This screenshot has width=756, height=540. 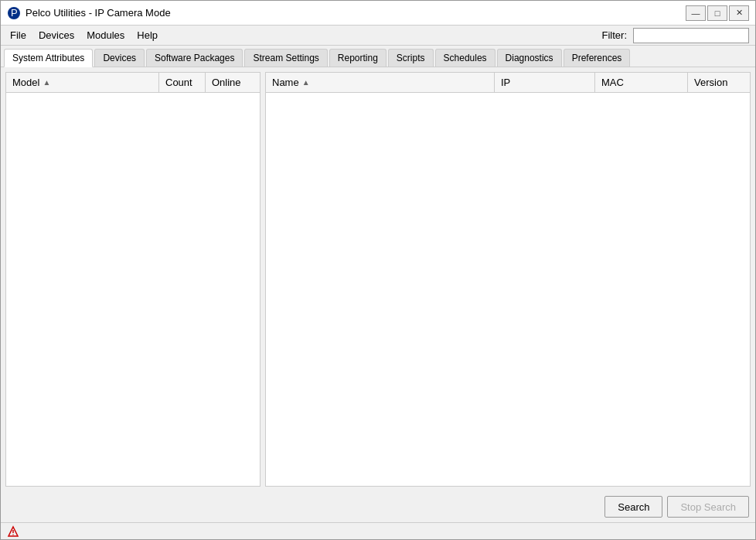 I want to click on sort-arrow-name: ▲, so click(x=306, y=82).